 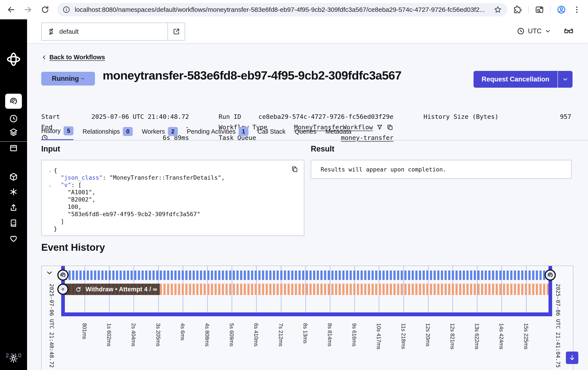 I want to click on json-line: ], so click(x=172, y=221).